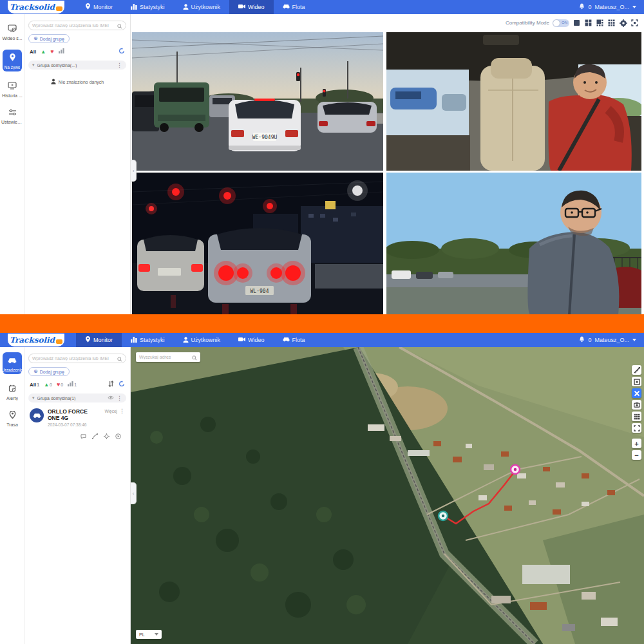 This screenshot has height=644, width=644. Describe the element at coordinates (95, 436) in the screenshot. I see `track-icon` at that location.